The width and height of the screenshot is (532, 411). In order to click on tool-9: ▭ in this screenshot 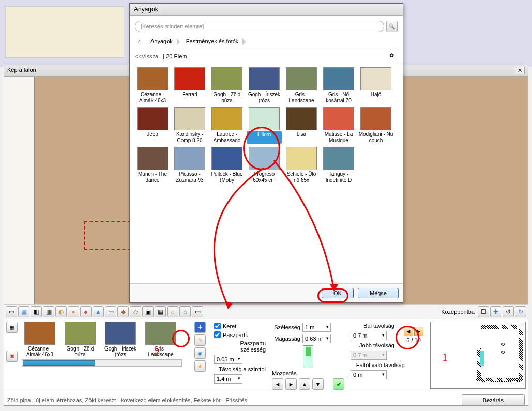, I will do `click(111, 312)`.